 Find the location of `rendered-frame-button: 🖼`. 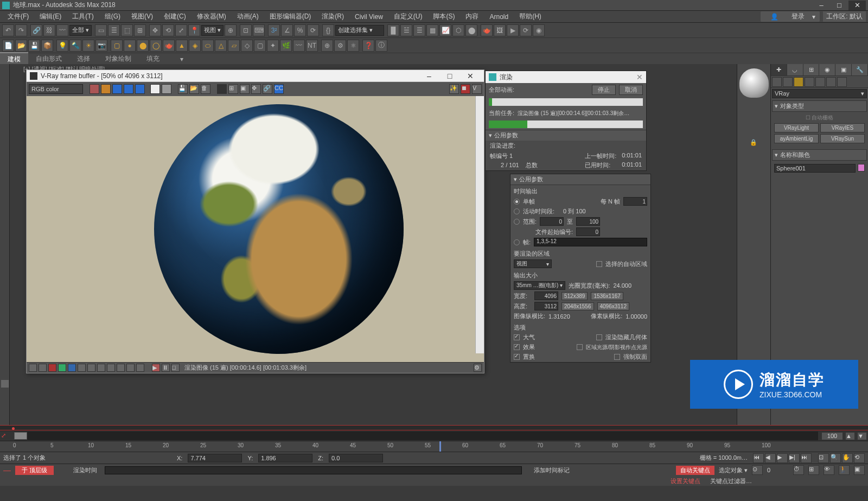

rendered-frame-button: 🖼 is located at coordinates (500, 30).